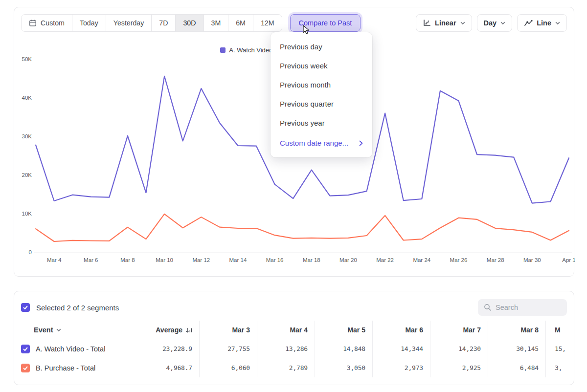  I want to click on custom-date-range-label: Custom date range..., so click(314, 143).